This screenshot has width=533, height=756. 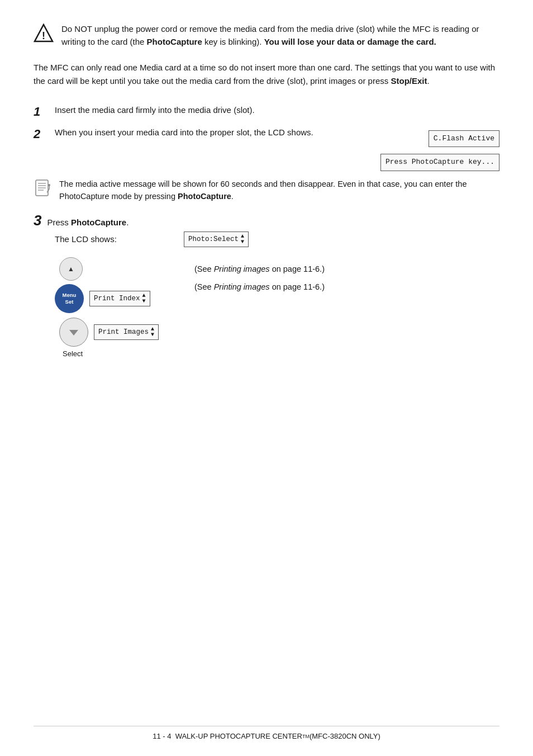 I want to click on footer: 11 - 4 WALK-UP PHOTOCAPTURE CENTERTM (MF…, so click(x=266, y=733).